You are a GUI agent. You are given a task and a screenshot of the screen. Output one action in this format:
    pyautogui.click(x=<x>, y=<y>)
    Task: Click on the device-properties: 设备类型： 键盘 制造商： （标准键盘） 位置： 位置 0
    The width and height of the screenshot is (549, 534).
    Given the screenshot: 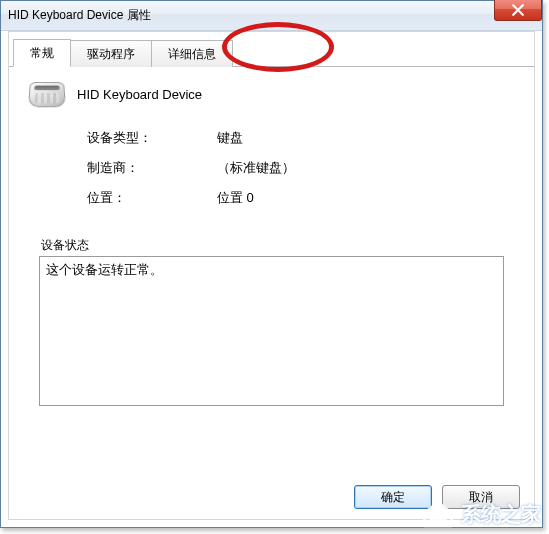 What is the action you would take?
    pyautogui.click(x=302, y=168)
    